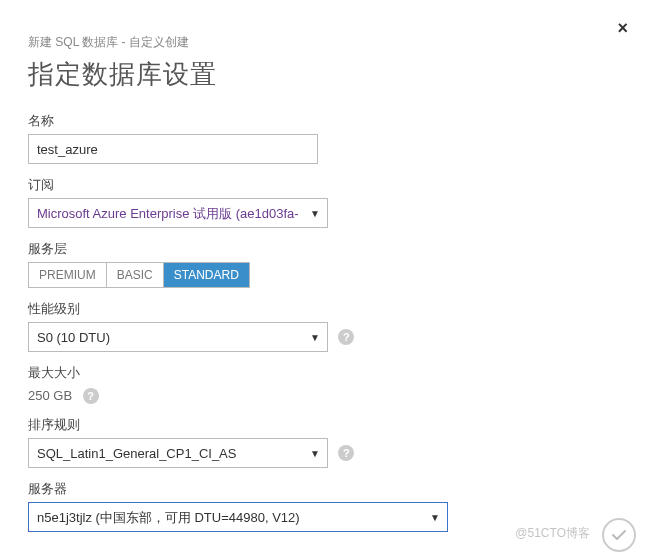 This screenshot has width=652, height=560. I want to click on name-input, so click(173, 149).